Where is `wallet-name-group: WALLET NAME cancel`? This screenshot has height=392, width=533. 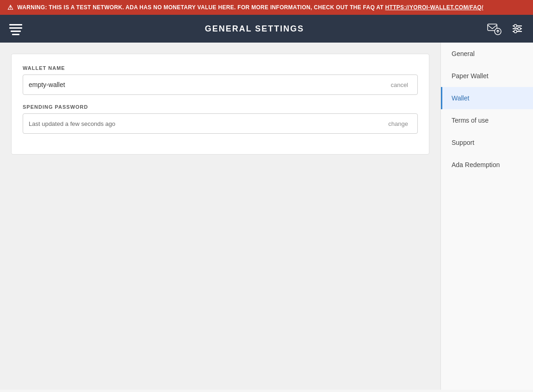
wallet-name-group: WALLET NAME cancel is located at coordinates (220, 80).